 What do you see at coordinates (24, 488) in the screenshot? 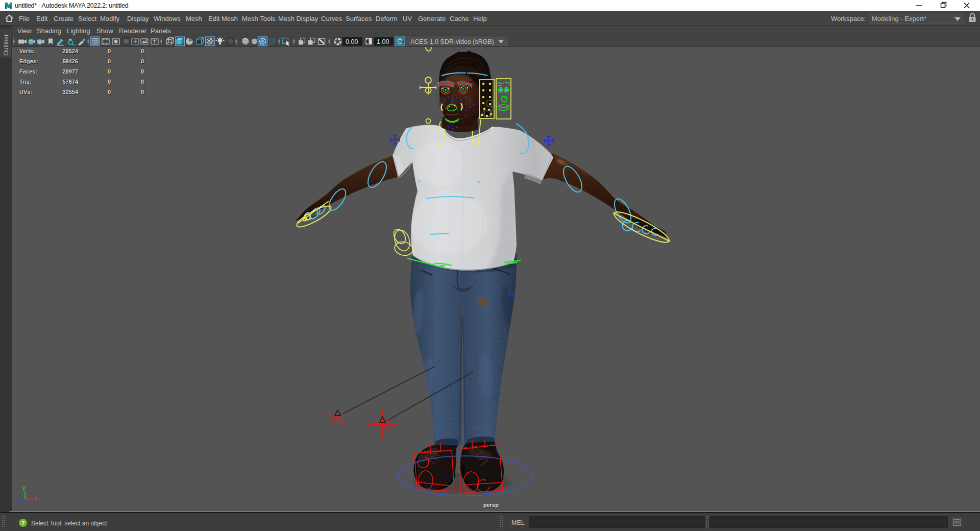
I see `svg-text: y` at bounding box center [24, 488].